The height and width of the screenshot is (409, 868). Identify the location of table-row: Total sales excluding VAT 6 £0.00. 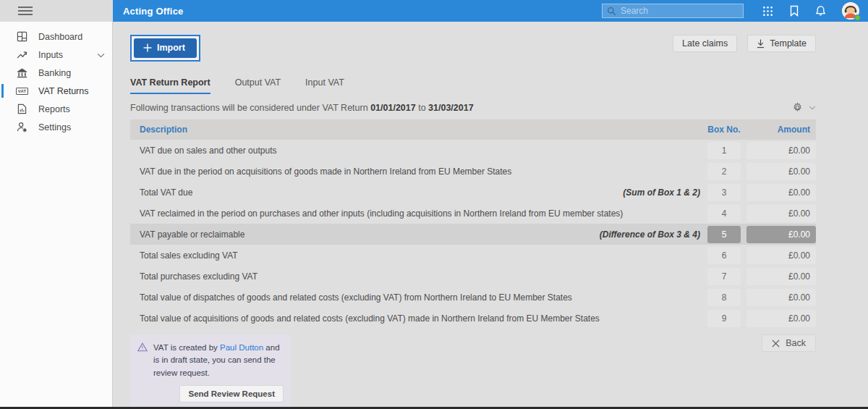
(473, 255).